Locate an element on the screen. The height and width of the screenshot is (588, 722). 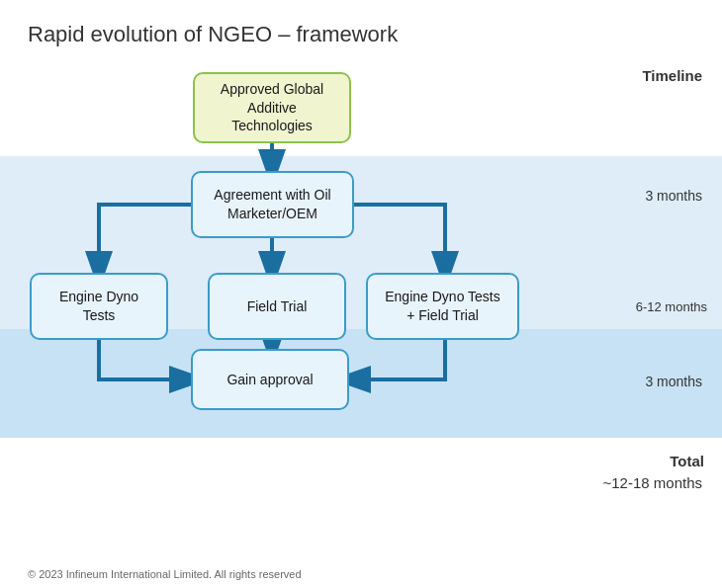
timeline-band1-label: 3 months is located at coordinates (674, 196).